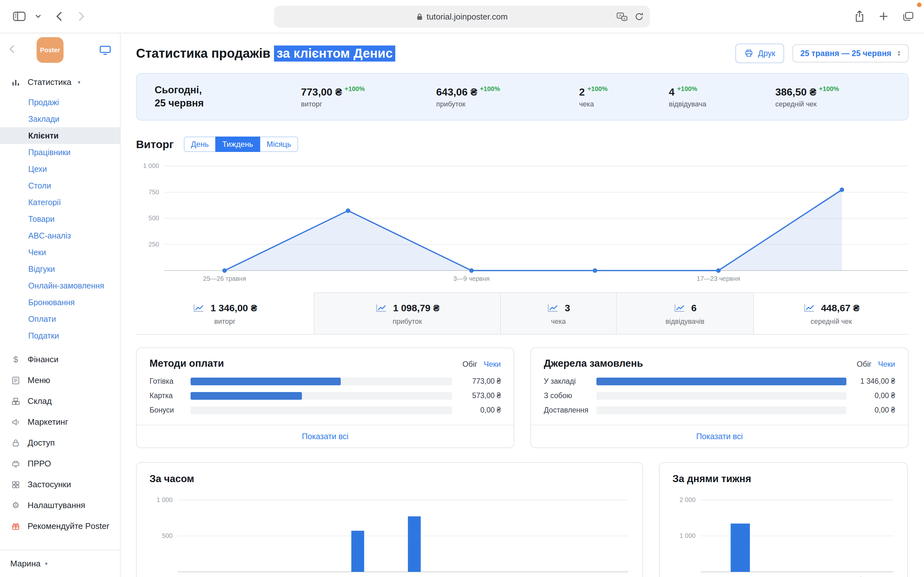 The width and height of the screenshot is (924, 577). Describe the element at coordinates (266, 382) in the screenshot. I see `bar-fill` at that location.